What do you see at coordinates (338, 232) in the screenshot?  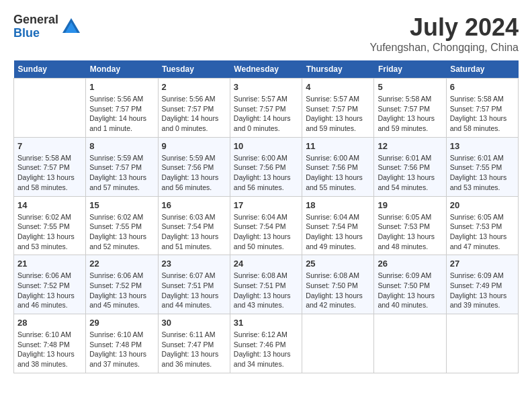 I see `day-info: Sunrise: 6:04 AM Sunset: 7:54 PM Dayligh…` at bounding box center [338, 232].